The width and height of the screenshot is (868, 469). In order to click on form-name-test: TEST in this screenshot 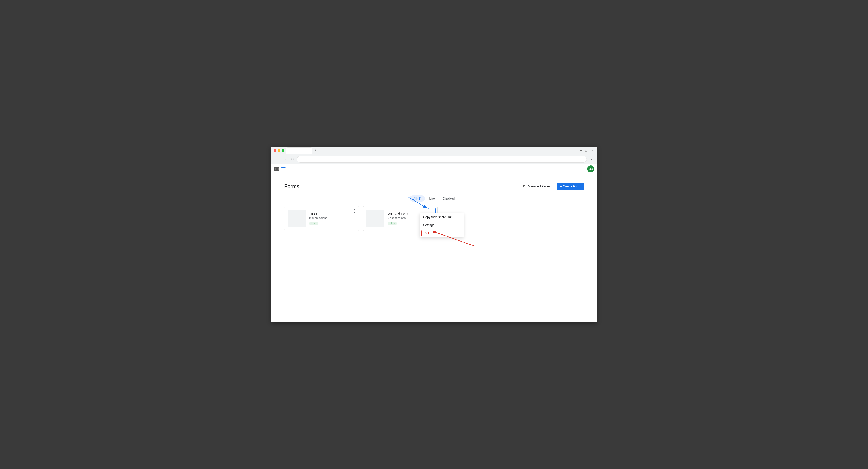, I will do `click(332, 213)`.